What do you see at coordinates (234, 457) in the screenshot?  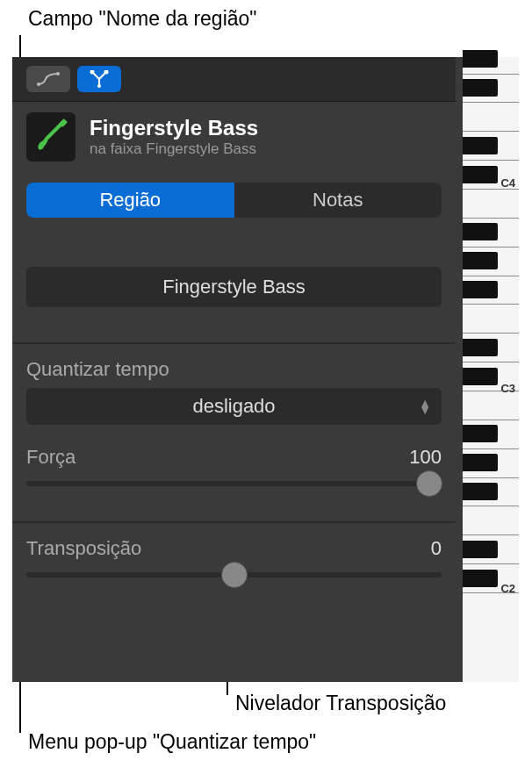 I see `strength-row: Força 100` at bounding box center [234, 457].